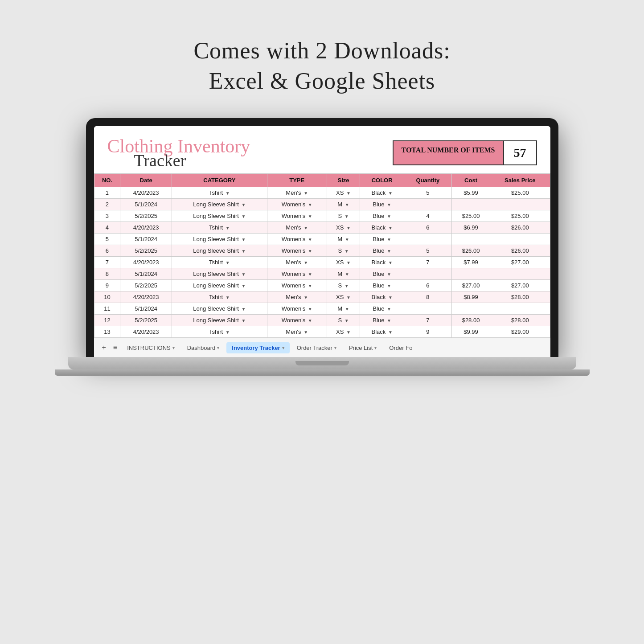 The image size is (644, 644). Describe the element at coordinates (471, 320) in the screenshot. I see `cell-cost: $28.00` at that location.